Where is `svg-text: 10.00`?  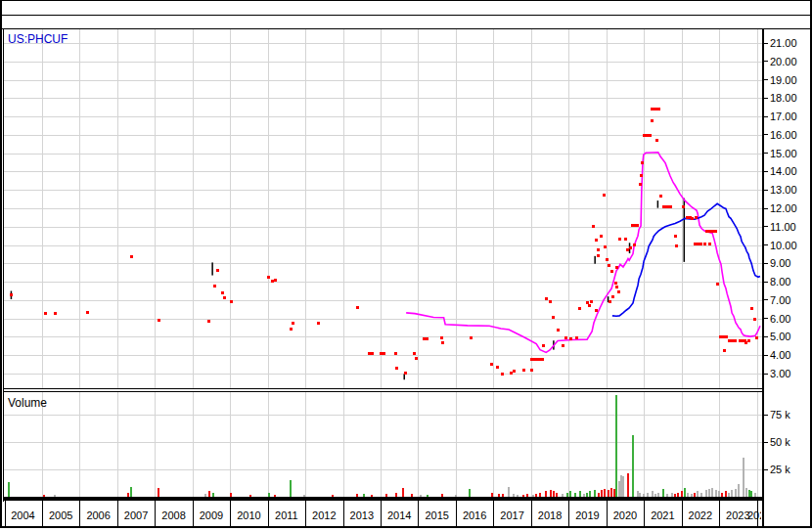
svg-text: 10.00 is located at coordinates (784, 245).